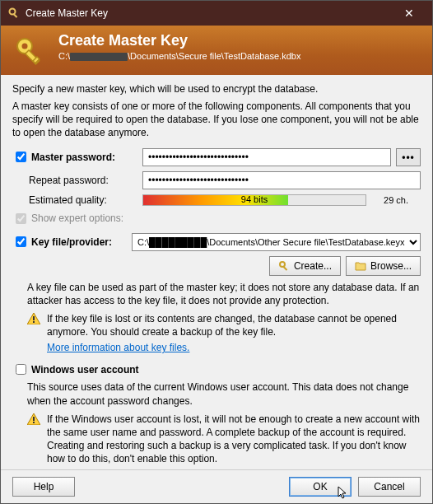  Describe the element at coordinates (216, 120) in the screenshot. I see `desc-text: A master key consists of one or more of …` at that location.